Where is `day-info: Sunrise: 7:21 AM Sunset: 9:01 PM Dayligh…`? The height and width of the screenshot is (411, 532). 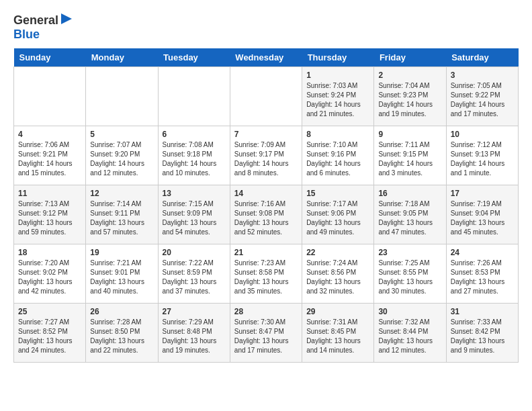 day-info: Sunrise: 7:21 AM Sunset: 9:01 PM Dayligh… is located at coordinates (122, 277).